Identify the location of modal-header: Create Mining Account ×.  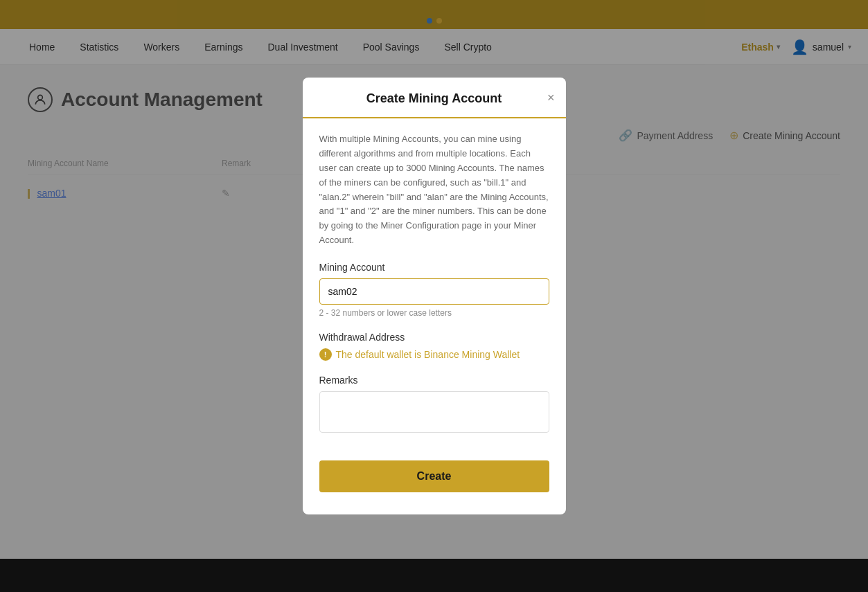
(434, 98).